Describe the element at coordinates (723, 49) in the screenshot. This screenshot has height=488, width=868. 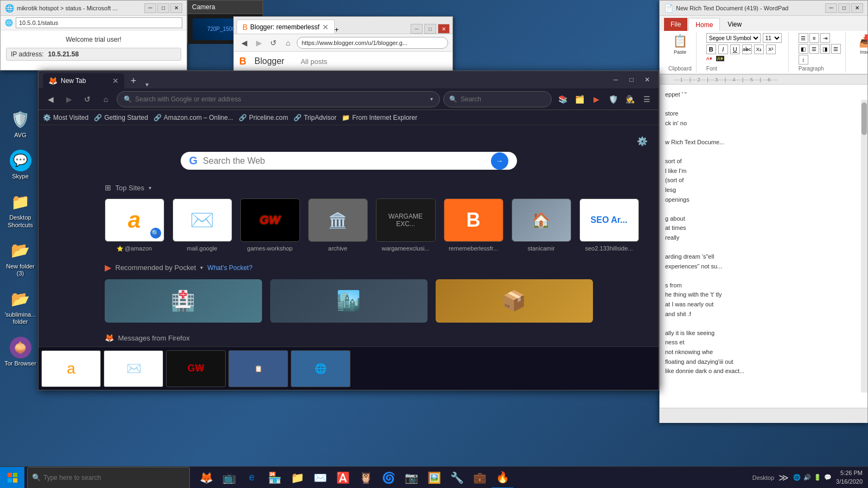
I see `italic-button: I` at that location.